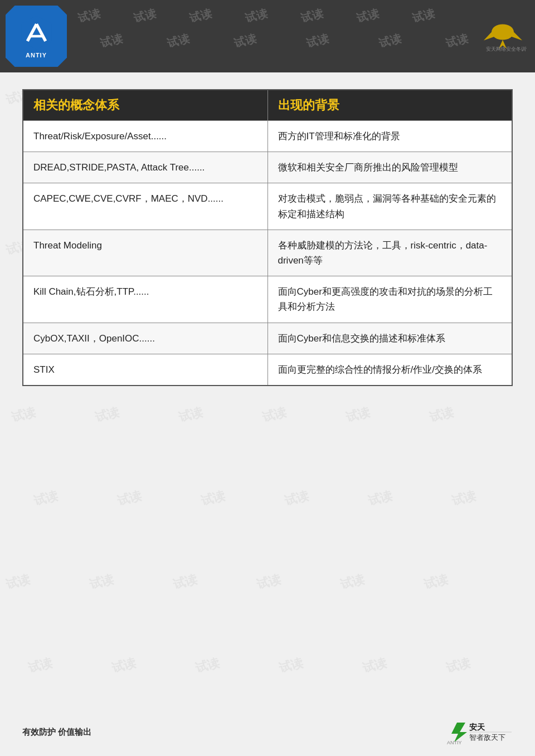  Describe the element at coordinates (390, 206) in the screenshot. I see `table-cell-right: 对攻击模式，脆弱点，漏洞等各种基础的安全元素的标定和描述结构` at that location.